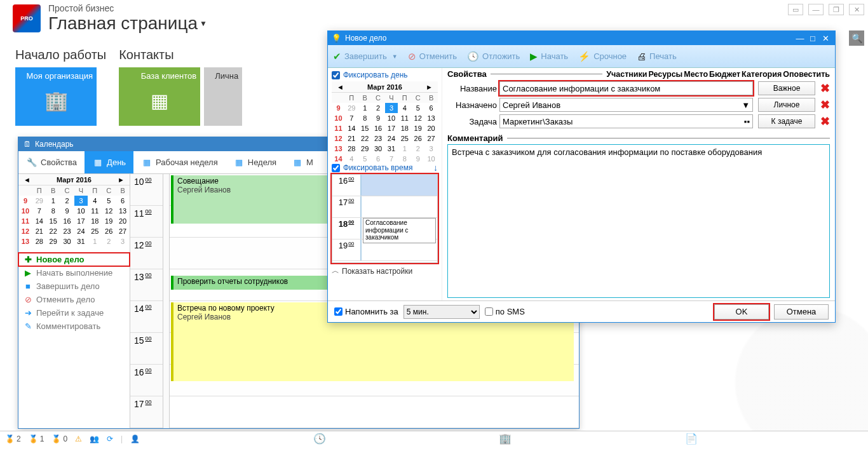  I want to click on card-personal: Лична, so click(223, 97).